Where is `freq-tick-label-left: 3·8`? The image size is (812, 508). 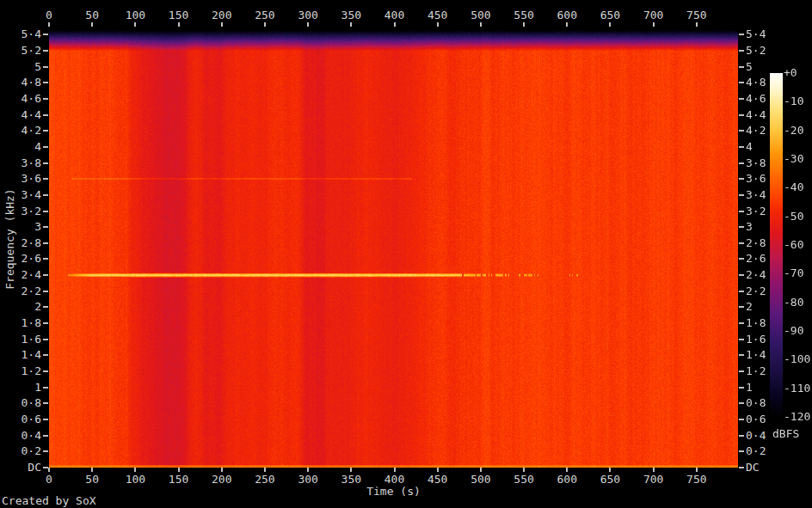 freq-tick-label-left: 3·8 is located at coordinates (23, 163).